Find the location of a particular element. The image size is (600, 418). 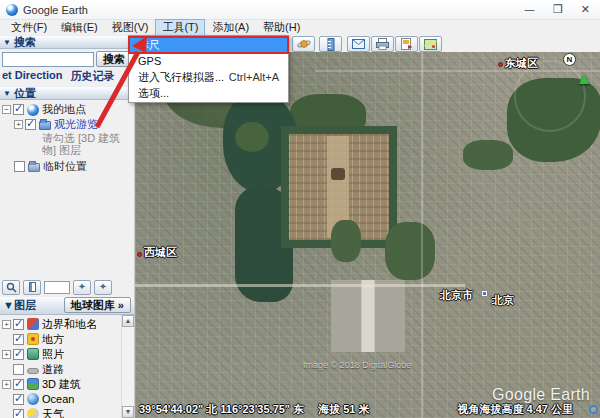

ruler-button is located at coordinates (330, 44).